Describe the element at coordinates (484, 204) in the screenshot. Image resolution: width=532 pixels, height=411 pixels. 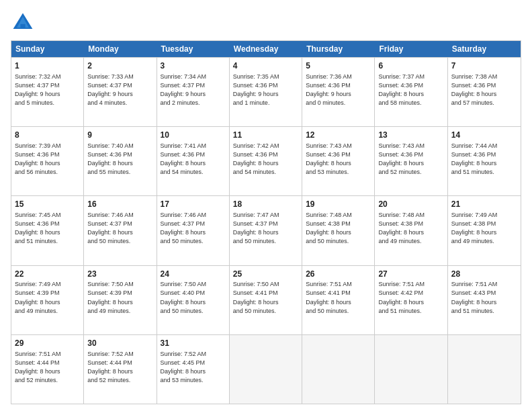
I see `day-number: 21` at that location.